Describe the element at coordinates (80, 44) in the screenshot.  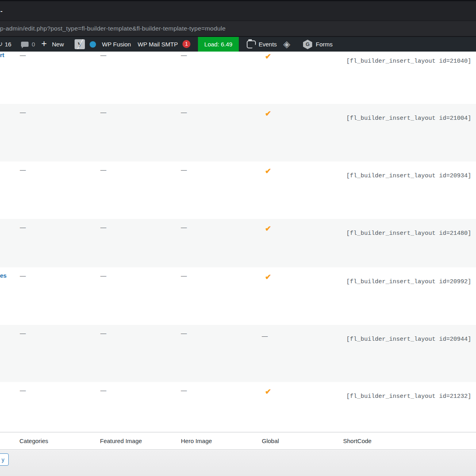
I see `yoast-seo-icon: y` at that location.